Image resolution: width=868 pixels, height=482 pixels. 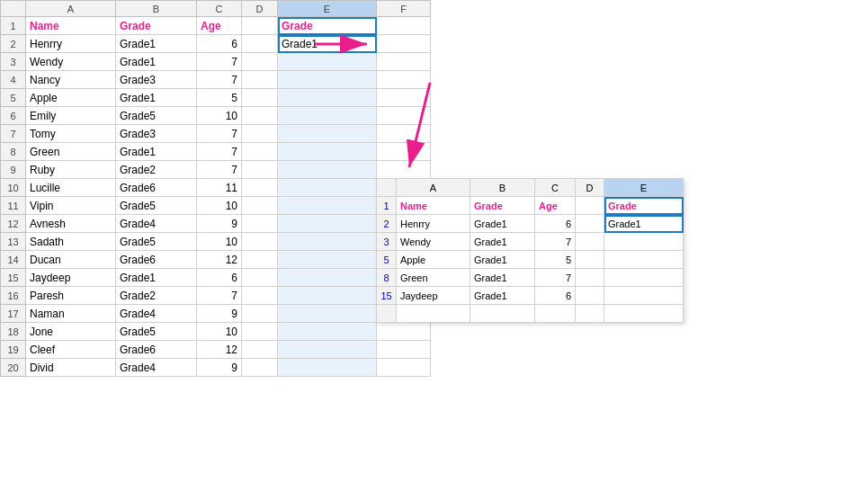 I want to click on cell-B15: Grade1, so click(x=157, y=278).